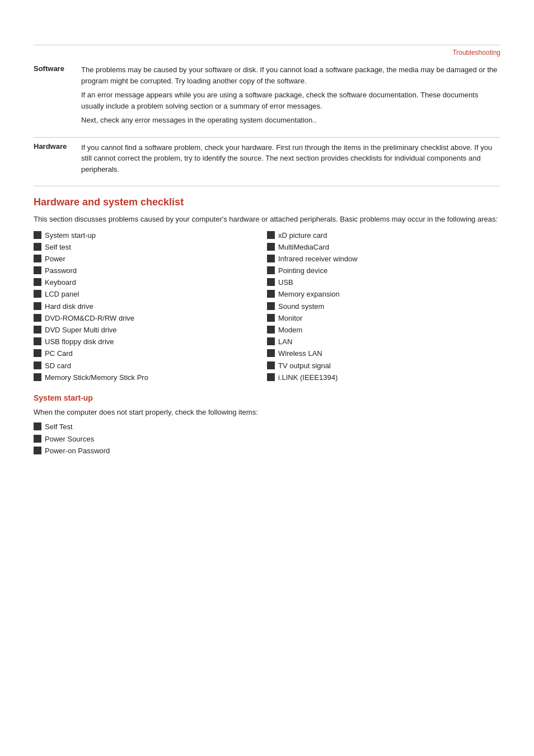 Image resolution: width=534 pixels, height=756 pixels. Describe the element at coordinates (267, 138) in the screenshot. I see `mid-rule` at that location.